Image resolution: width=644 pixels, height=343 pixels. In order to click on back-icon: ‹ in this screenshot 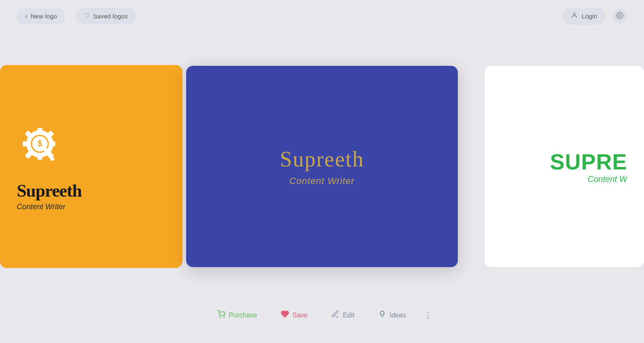, I will do `click(26, 16)`.